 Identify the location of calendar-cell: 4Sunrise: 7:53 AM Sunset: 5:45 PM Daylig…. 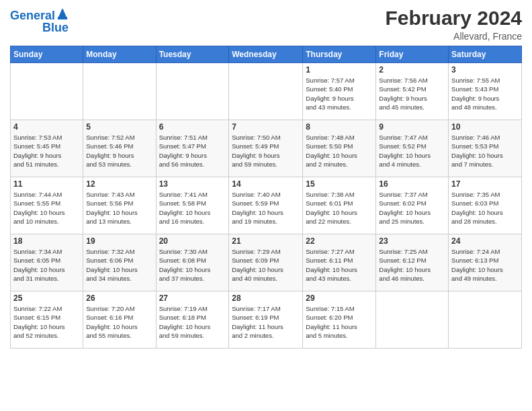
(47, 149).